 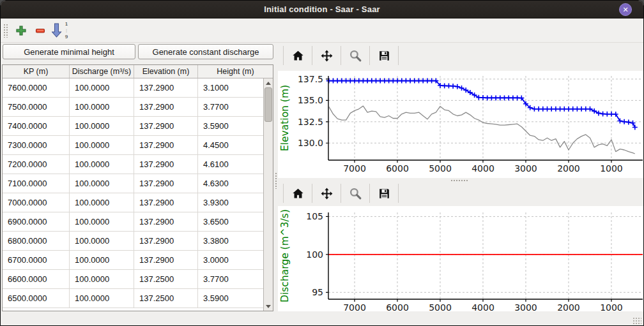 What do you see at coordinates (322, 10) in the screenshot?
I see `titlebar: Initial condition - Saar - Saar ✕` at bounding box center [322, 10].